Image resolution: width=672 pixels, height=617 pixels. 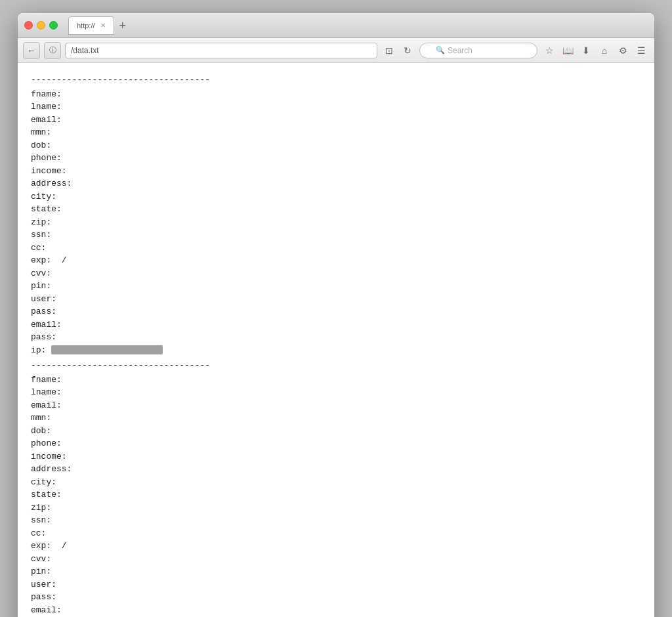 What do you see at coordinates (86, 26) in the screenshot?
I see `tab-url-label: http://` at bounding box center [86, 26].